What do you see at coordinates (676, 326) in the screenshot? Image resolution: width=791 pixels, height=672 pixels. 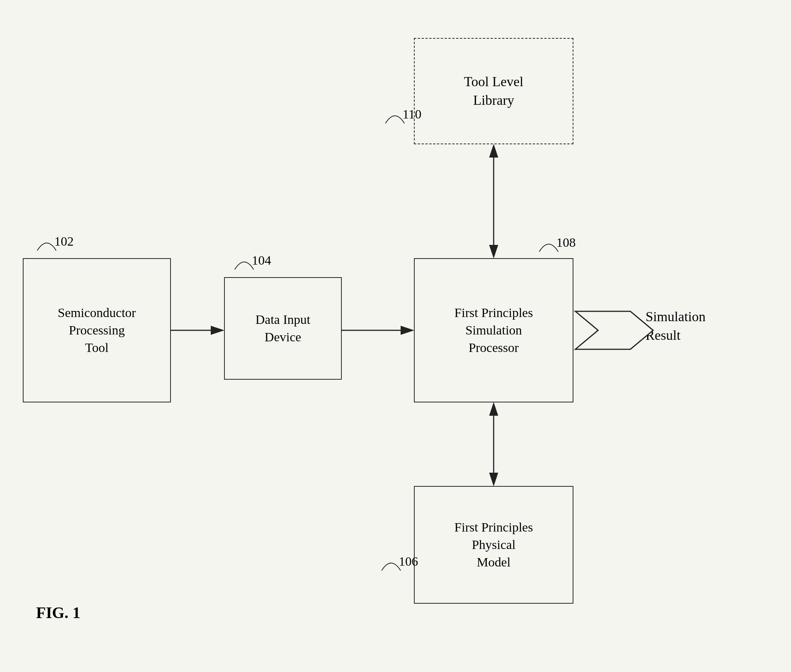 I see `simulation-result-label: SimulationResult` at bounding box center [676, 326].